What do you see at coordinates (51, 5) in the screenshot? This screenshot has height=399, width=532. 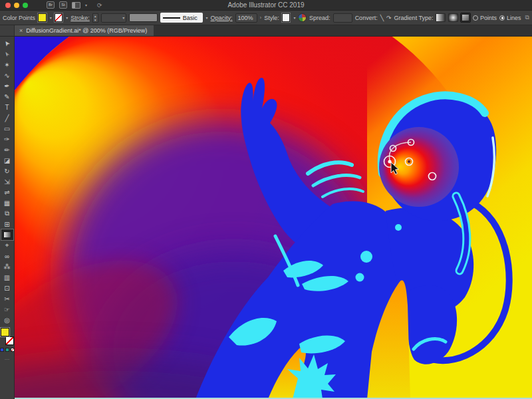 I see `bridge-icon: Br` at bounding box center [51, 5].